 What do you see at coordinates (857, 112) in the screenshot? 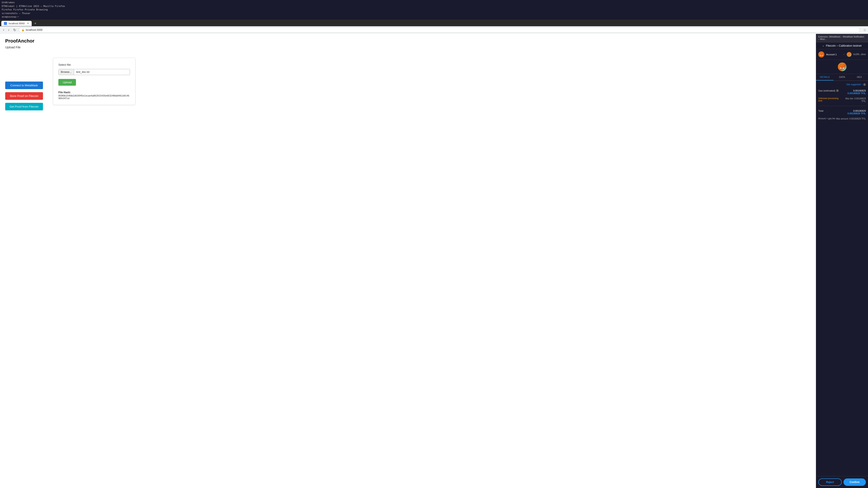
I see `total-values: 0.00190829 0.00190829 TFIL` at bounding box center [857, 112].